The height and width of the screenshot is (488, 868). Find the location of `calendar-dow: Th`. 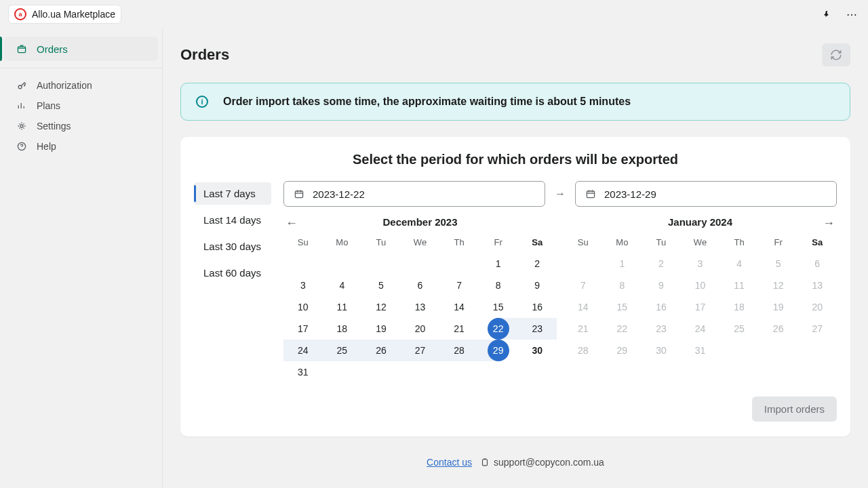

calendar-dow: Th is located at coordinates (739, 244).